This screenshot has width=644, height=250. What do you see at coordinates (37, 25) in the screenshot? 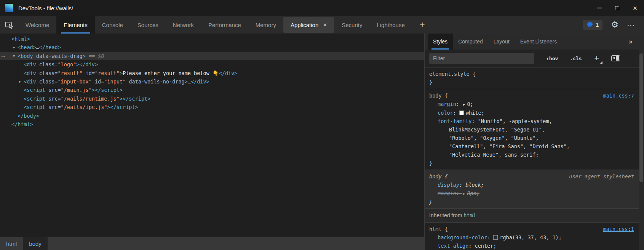
I see `tab-welcome: Welcome` at bounding box center [37, 25].